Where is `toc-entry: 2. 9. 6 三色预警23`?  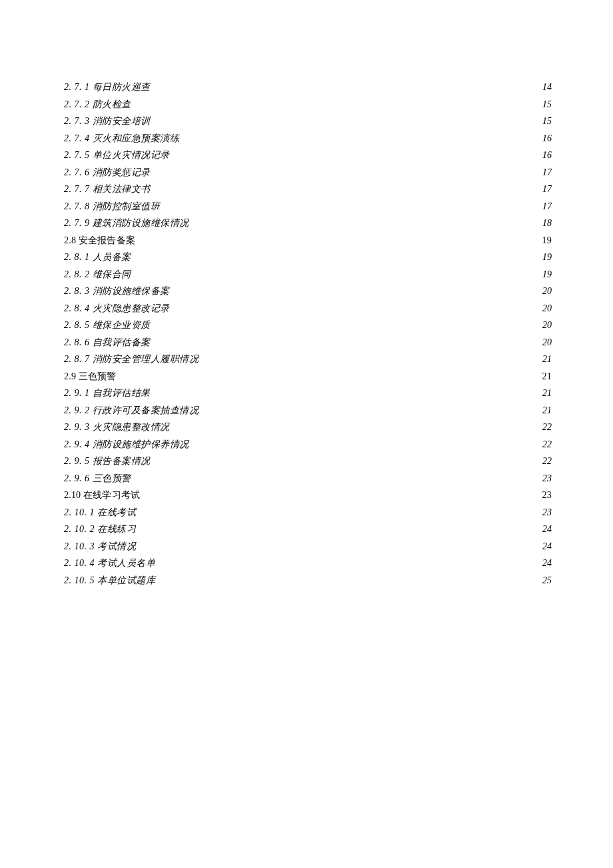 toc-entry: 2. 9. 6 三色预警23 is located at coordinates (308, 479).